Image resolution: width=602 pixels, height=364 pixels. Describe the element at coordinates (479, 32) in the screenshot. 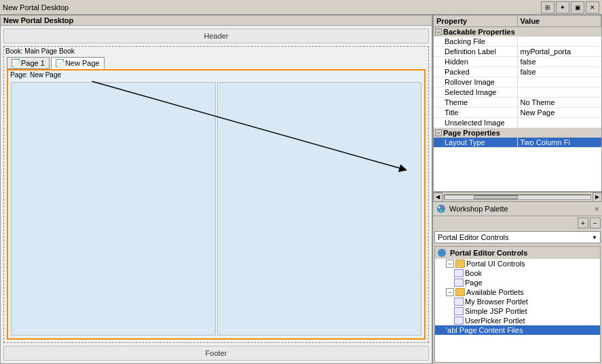

I see `backable-group-label: Backable Properties` at that location.